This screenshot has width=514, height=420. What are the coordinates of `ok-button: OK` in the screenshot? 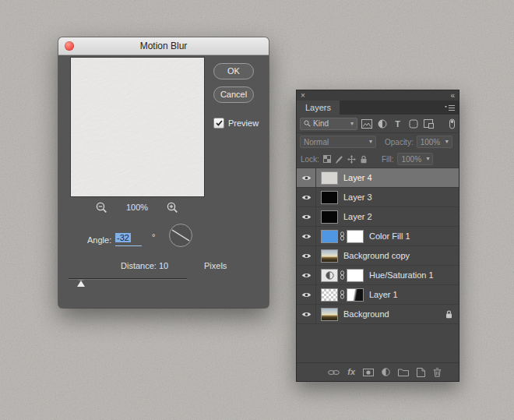 It's located at (234, 72).